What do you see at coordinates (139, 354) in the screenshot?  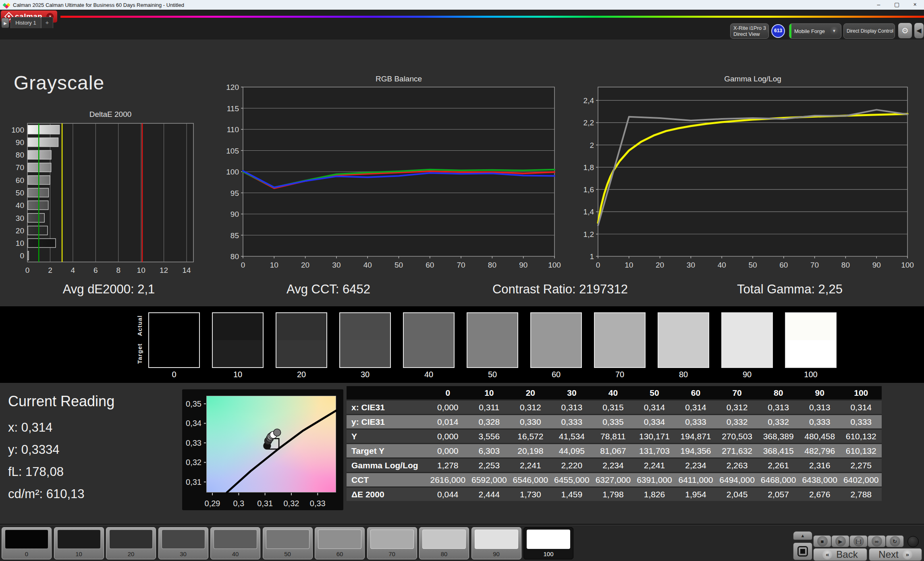 I see `target-row-label: Target` at bounding box center [139, 354].